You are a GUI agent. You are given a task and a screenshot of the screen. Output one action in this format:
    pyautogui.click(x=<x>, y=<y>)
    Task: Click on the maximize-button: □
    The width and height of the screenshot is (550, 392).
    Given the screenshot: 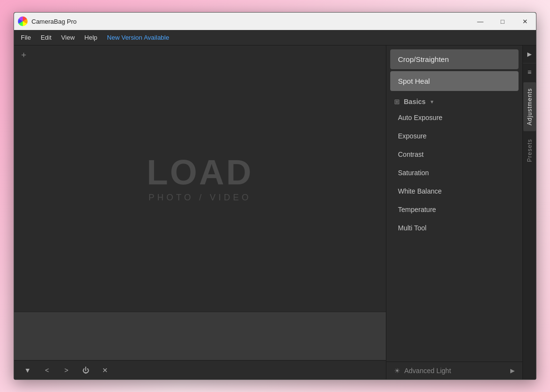 What is the action you would take?
    pyautogui.click(x=503, y=21)
    